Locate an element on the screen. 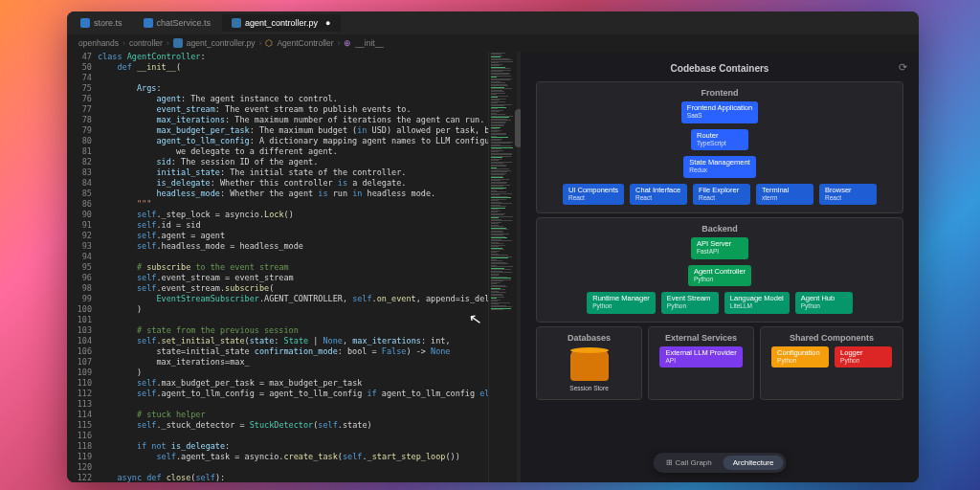 This screenshot has height=490, width=980. view-switcher: ⊞Call Graph Architecture is located at coordinates (720, 463).